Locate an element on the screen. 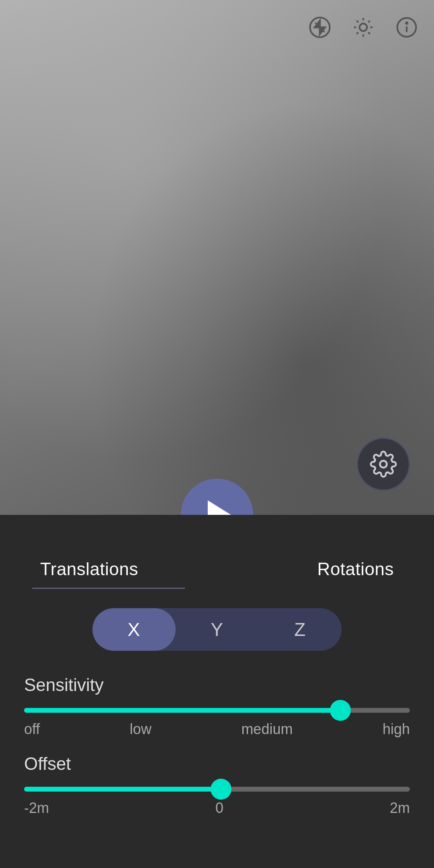 The image size is (434, 868). tab-indicator is located at coordinates (108, 588).